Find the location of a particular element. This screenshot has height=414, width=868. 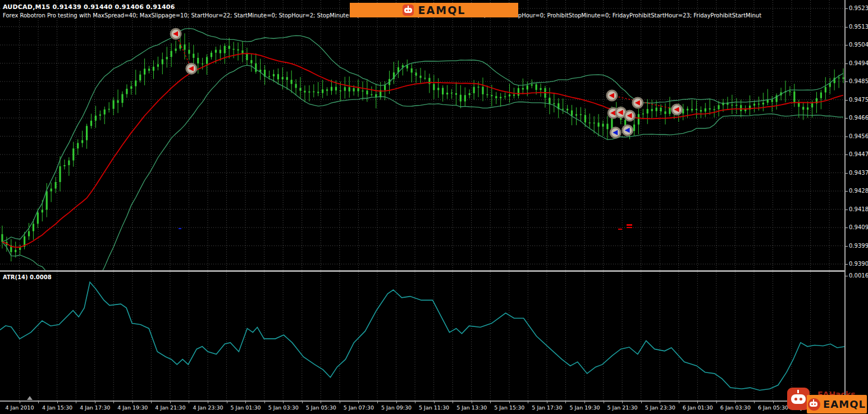

time-tick-label: 4 Jan 23:30 is located at coordinates (208, 408).